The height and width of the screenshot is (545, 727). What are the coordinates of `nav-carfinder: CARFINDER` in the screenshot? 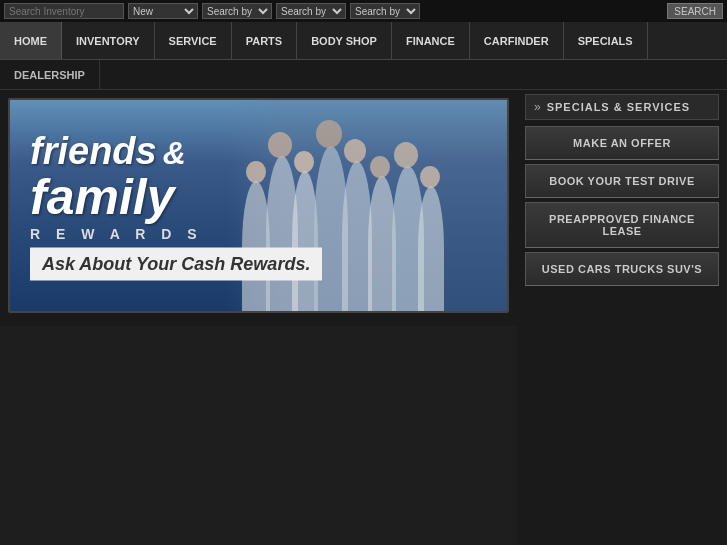 It's located at (517, 40).